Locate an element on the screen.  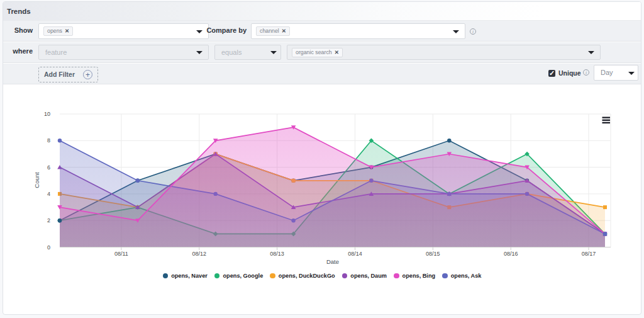
svg-text: 6 is located at coordinates (49, 168).